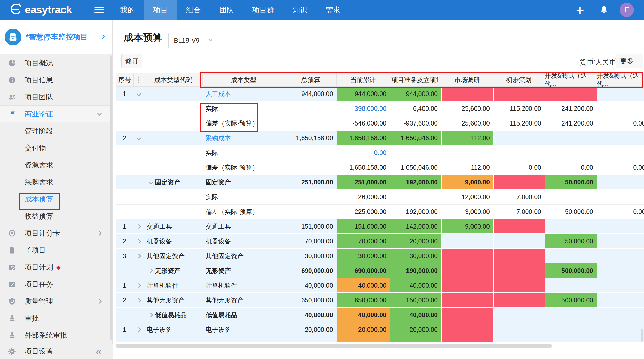 The width and height of the screenshot is (644, 359). Describe the element at coordinates (380, 330) in the screenshot. I see `table-row-17: 1电子设备电子设备20,000.0020,000.0020,000.00` at that location.